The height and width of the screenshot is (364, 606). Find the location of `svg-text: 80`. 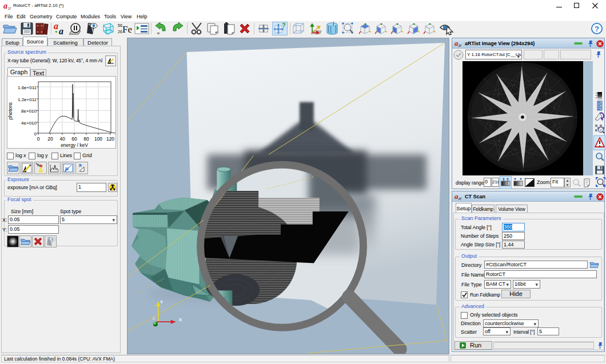

svg-text: 80 is located at coordinates (86, 139).